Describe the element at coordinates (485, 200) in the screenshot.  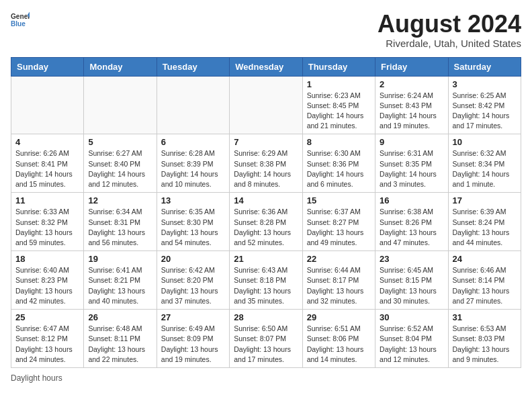
I see `day-number: 17` at that location.